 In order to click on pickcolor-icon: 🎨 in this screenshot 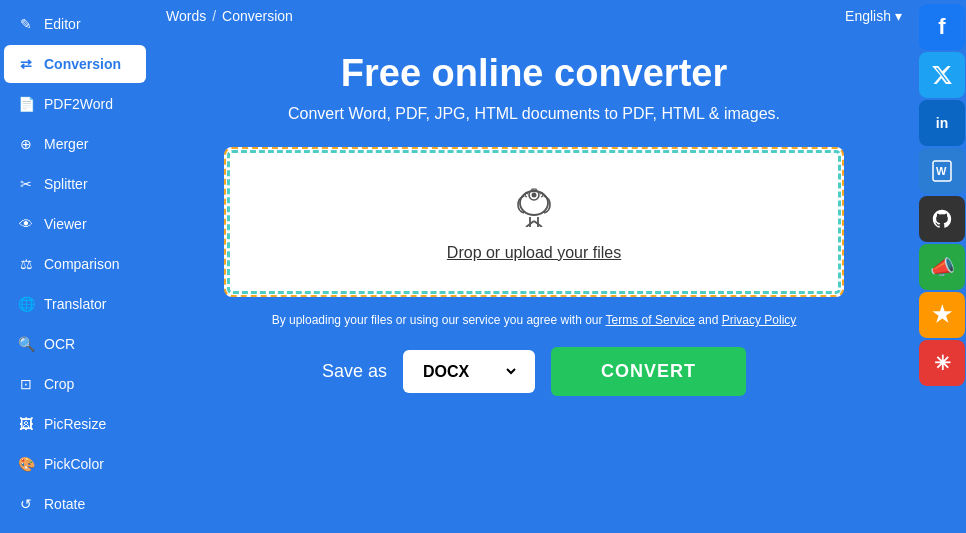, I will do `click(26, 464)`.